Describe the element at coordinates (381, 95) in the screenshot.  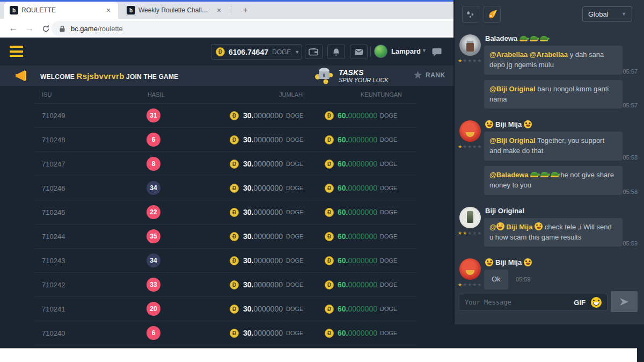
I see `column-header-keuntungan: KEUNTUNGAN` at that location.